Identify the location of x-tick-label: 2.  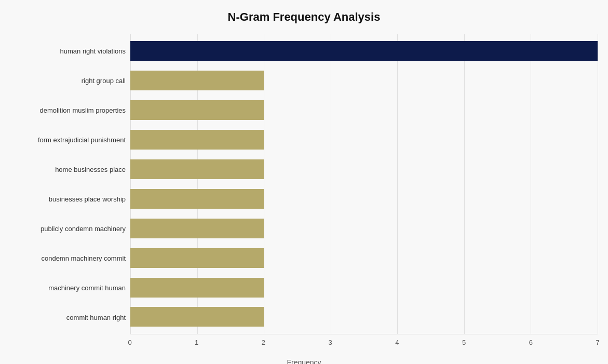
(264, 343).